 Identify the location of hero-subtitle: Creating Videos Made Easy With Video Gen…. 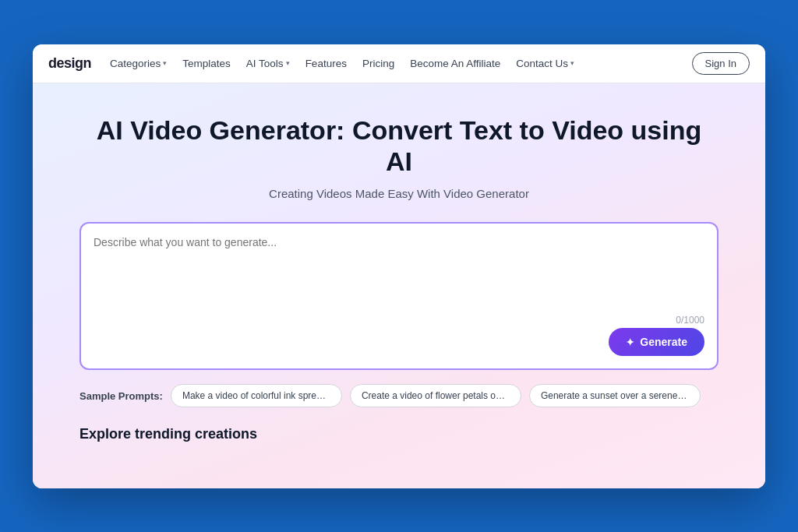
(399, 193).